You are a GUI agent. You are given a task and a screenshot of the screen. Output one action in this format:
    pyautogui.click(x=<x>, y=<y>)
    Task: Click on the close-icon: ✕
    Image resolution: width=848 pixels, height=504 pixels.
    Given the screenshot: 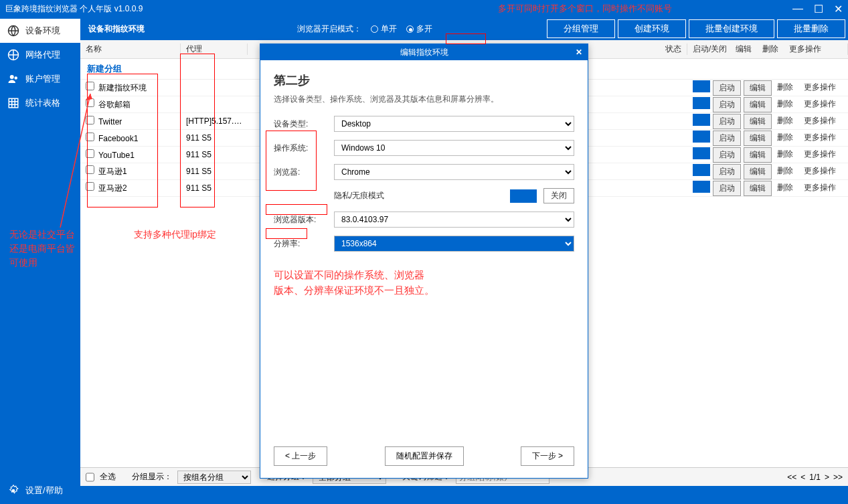 What is the action you would take?
    pyautogui.click(x=838, y=9)
    